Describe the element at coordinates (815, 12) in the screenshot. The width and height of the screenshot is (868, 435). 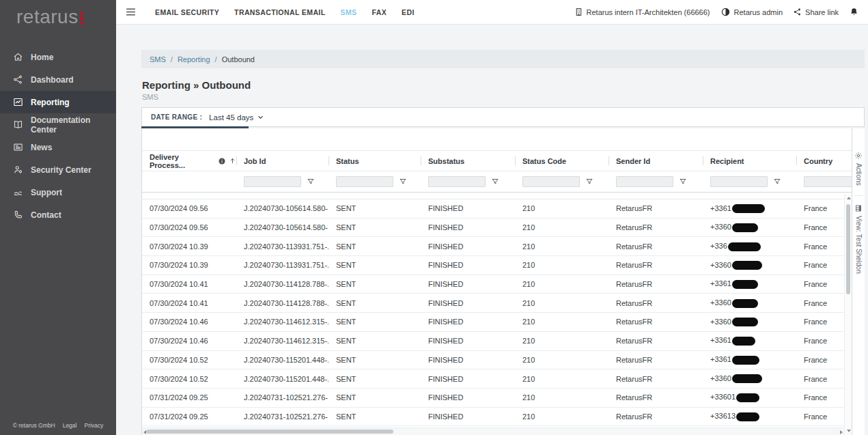
I see `share-link-button: Share link` at that location.